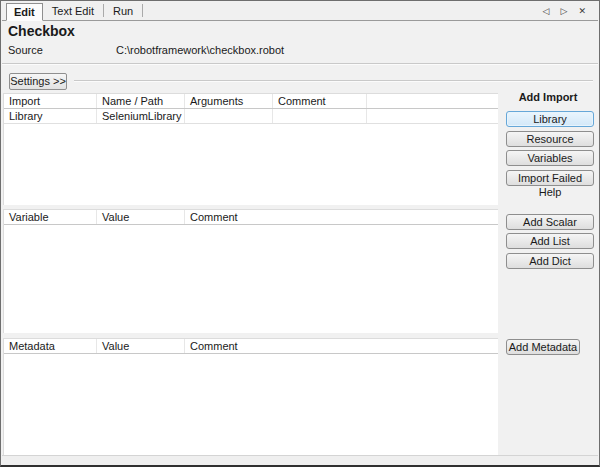  I want to click on header-divider, so click(300, 64).